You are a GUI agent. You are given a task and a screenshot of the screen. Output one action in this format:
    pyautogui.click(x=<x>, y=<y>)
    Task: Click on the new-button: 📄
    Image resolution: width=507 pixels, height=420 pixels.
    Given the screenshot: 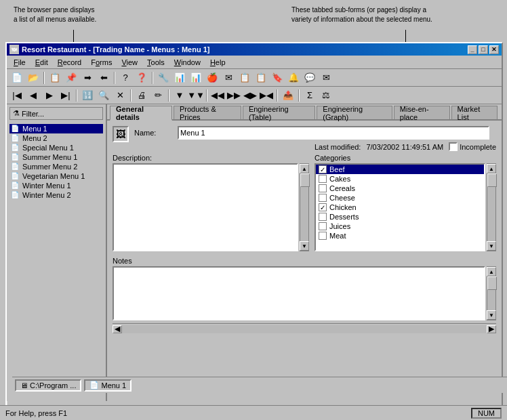 What is the action you would take?
    pyautogui.click(x=17, y=78)
    